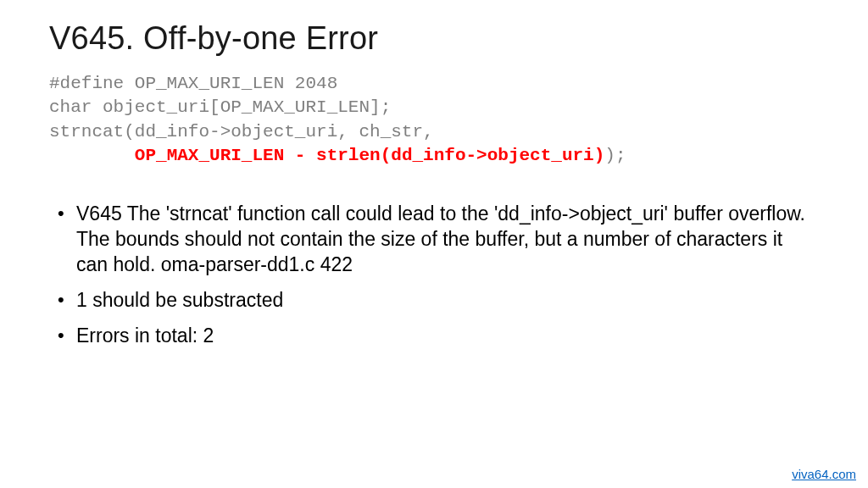 The image size is (868, 488). What do you see at coordinates (434, 108) in the screenshot?
I see `code-line-2: char object_uri[OP_MAX_URI_LEN];` at bounding box center [434, 108].